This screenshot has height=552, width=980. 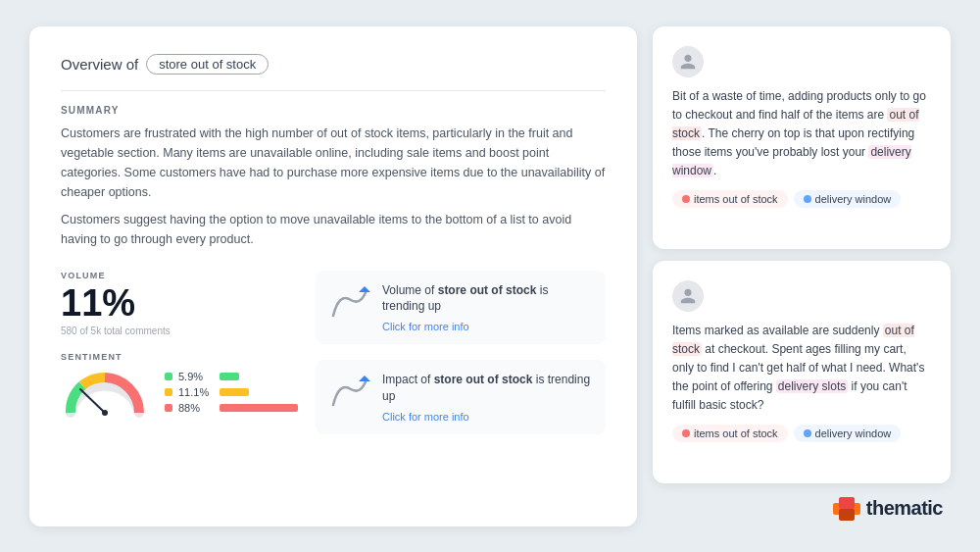 I want to click on legend-bar-neutral, so click(x=234, y=392).